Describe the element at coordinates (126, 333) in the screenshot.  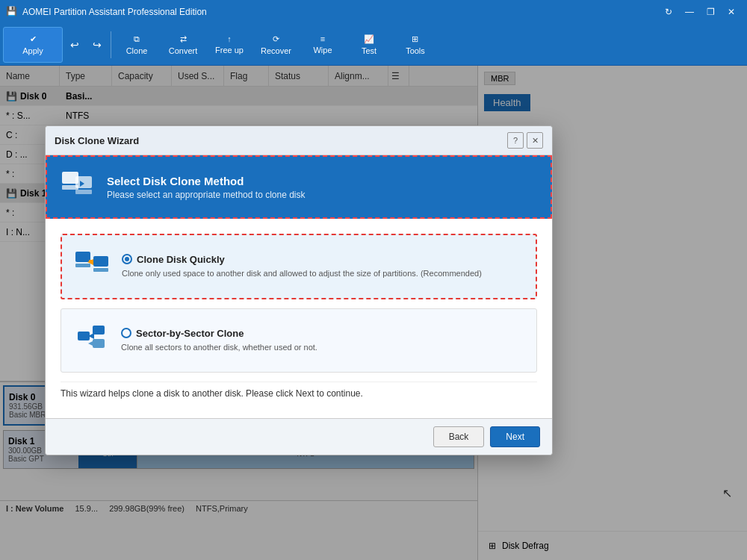
I see `radio-sector` at that location.